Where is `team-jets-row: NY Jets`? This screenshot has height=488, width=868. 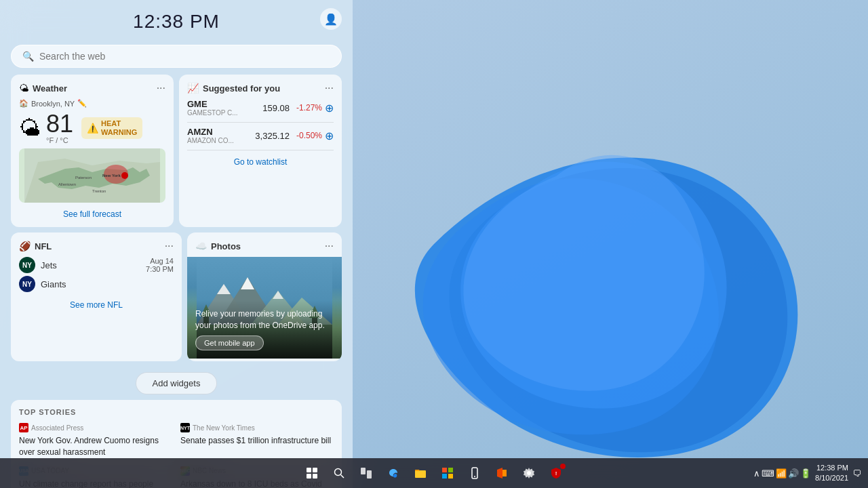 team-jets-row: NY Jets is located at coordinates (43, 265).